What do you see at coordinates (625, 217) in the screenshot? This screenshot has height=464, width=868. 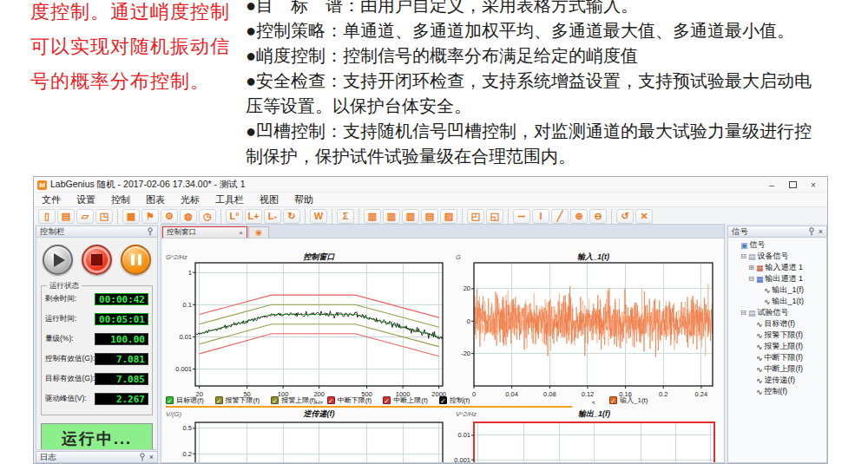 I see `refresh-button: ↺` at bounding box center [625, 217].